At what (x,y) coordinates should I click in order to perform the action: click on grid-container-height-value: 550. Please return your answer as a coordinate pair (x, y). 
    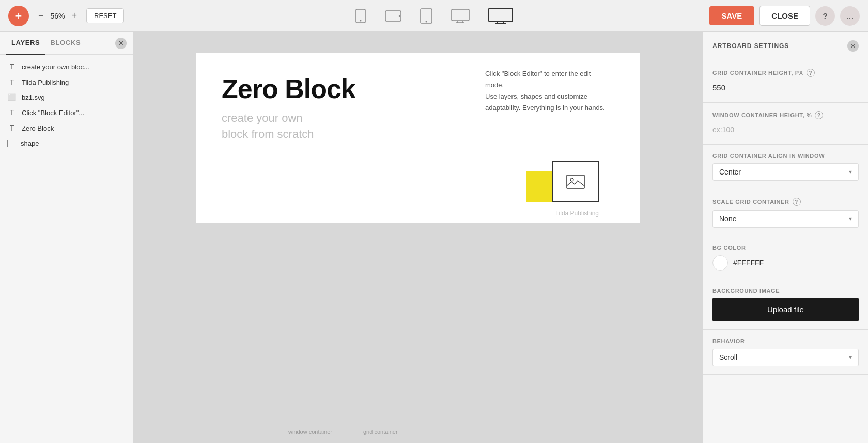
    Looking at the image, I should click on (785, 88).